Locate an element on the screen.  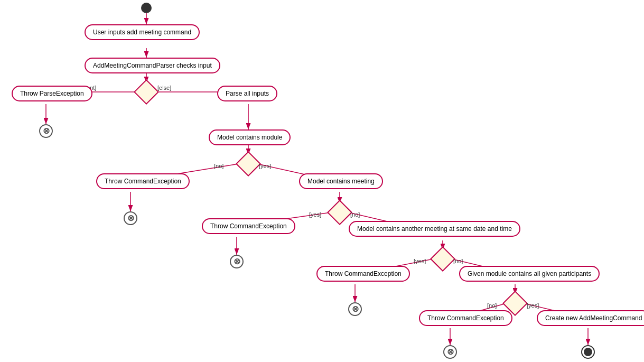
else-label: [else] is located at coordinates (164, 88).